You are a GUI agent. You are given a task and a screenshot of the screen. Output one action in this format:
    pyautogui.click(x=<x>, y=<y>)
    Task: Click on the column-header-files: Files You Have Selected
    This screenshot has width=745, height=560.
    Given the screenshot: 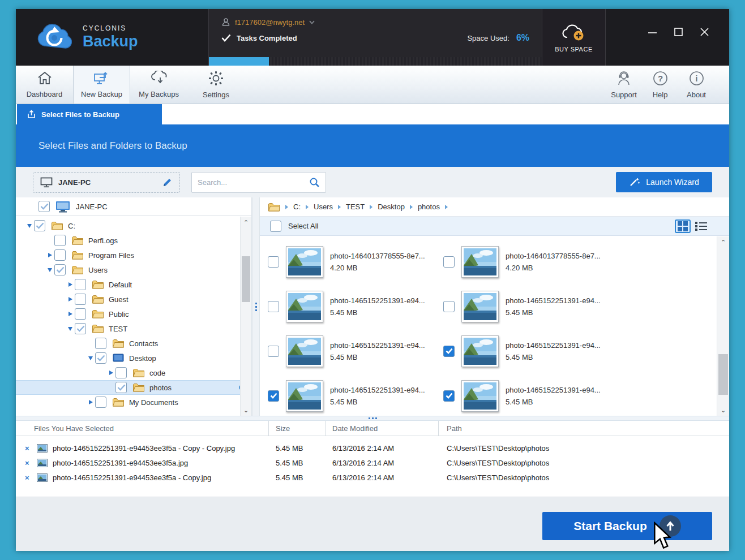 What is the action you would take?
    pyautogui.click(x=143, y=428)
    